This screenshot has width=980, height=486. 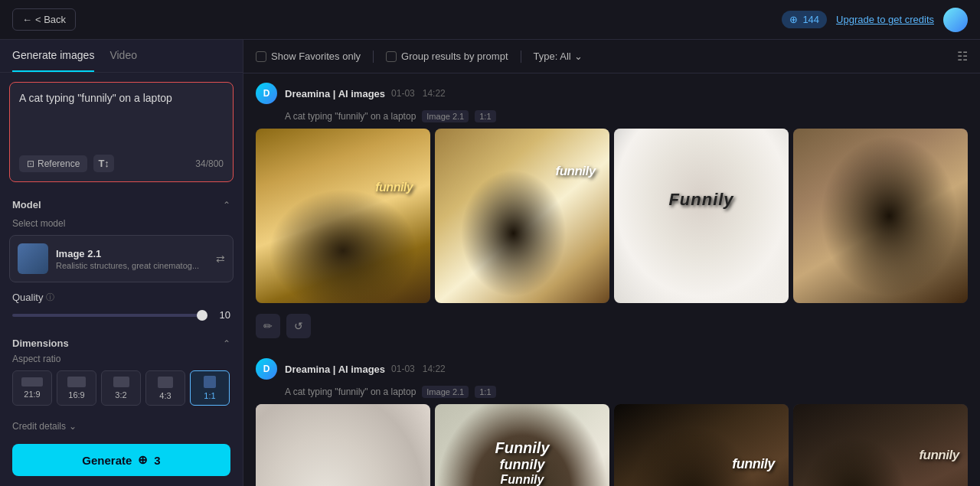 What do you see at coordinates (67, 164) in the screenshot?
I see `prompt-tools: ⊡ Reference T↕` at bounding box center [67, 164].